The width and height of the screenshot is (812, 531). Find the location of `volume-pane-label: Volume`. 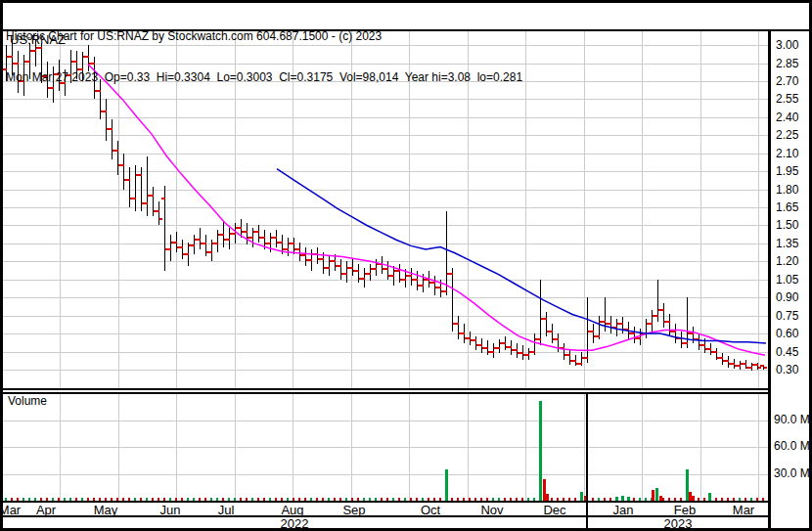

volume-pane-label: Volume is located at coordinates (27, 401).